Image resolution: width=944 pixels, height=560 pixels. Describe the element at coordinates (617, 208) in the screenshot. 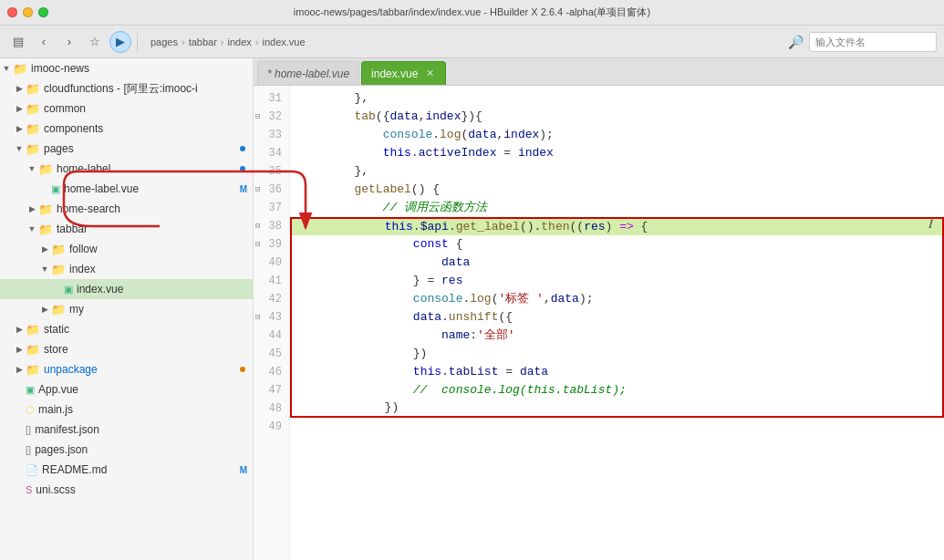

I see `code-line-37: // 调用云函数方法` at that location.